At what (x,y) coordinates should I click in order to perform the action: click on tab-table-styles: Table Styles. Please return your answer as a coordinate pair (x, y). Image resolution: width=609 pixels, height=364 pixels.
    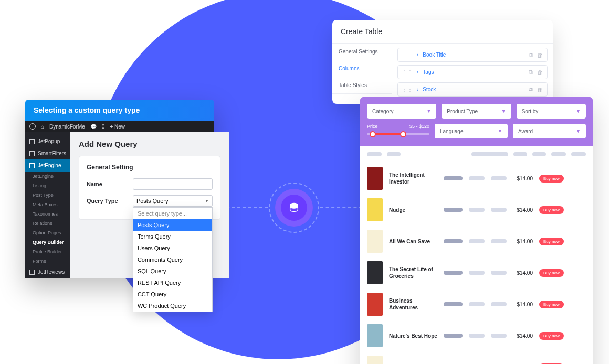
    Looking at the image, I should click on (362, 85).